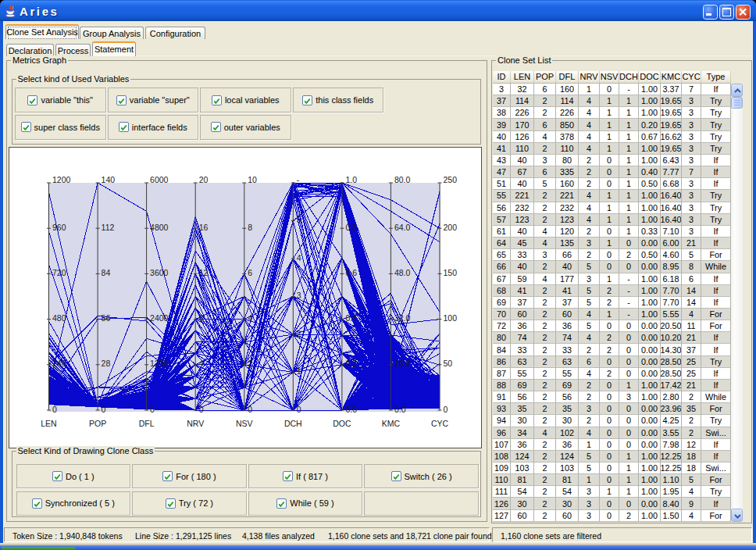  Describe the element at coordinates (351, 180) in the screenshot. I see `svg-text: 1.0` at that location.